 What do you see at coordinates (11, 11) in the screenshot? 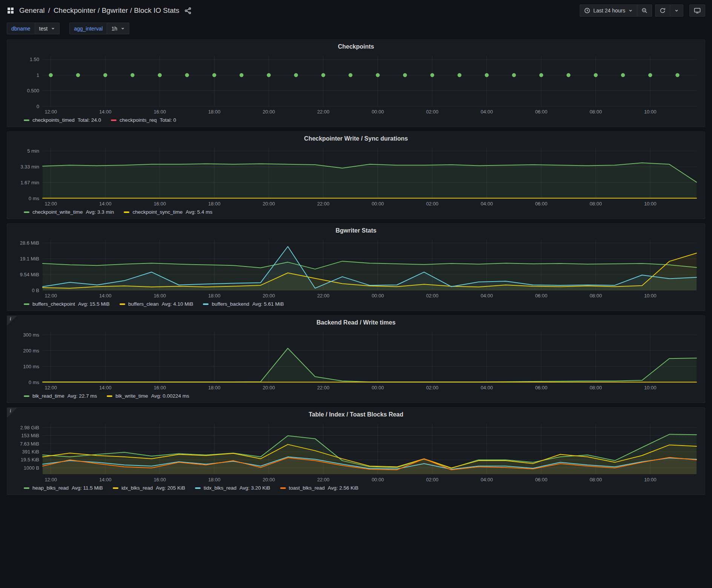
I see `dashboards-grid-icon` at bounding box center [11, 11].